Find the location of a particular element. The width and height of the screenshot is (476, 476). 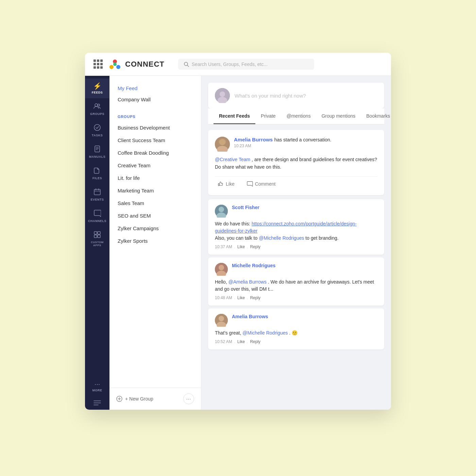

comment-header-amelia-reply: Amelia Burrows is located at coordinates (296, 320).